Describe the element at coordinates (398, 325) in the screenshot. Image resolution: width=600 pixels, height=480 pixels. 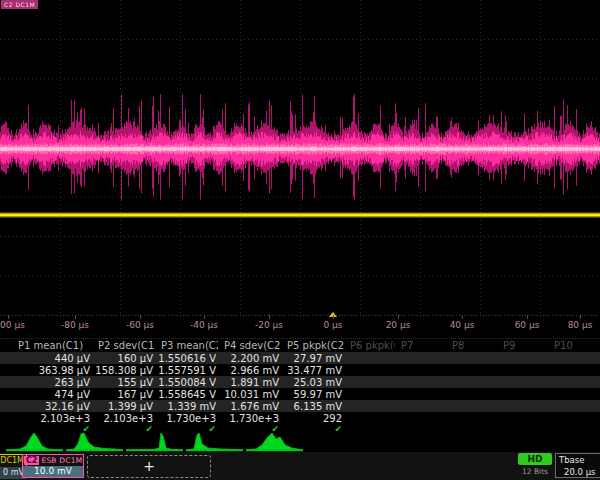
I see `axis-time-label: 20 µs` at that location.